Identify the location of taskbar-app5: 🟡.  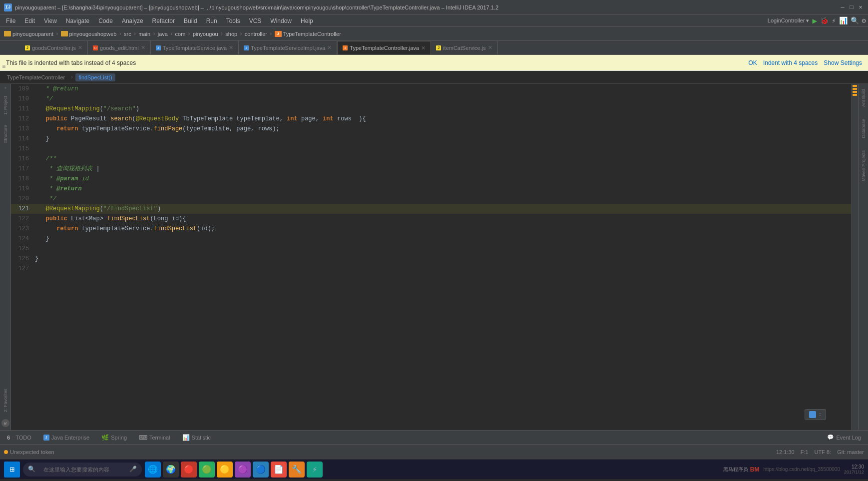
(225, 470).